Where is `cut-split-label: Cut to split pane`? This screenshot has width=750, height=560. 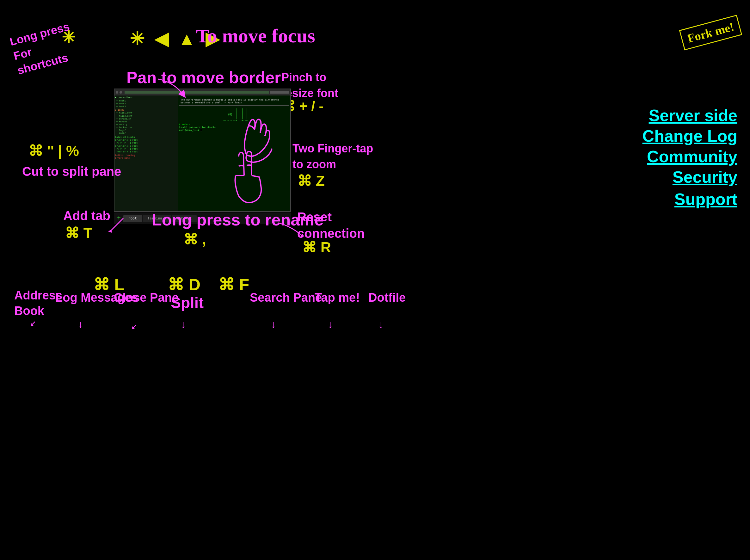 cut-split-label: Cut to split pane is located at coordinates (72, 172).